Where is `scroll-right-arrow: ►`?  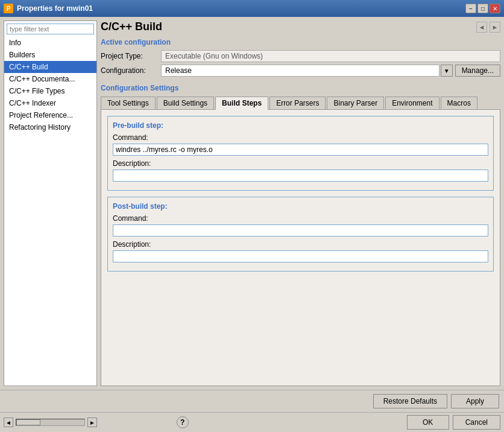 scroll-right-arrow: ► is located at coordinates (92, 422).